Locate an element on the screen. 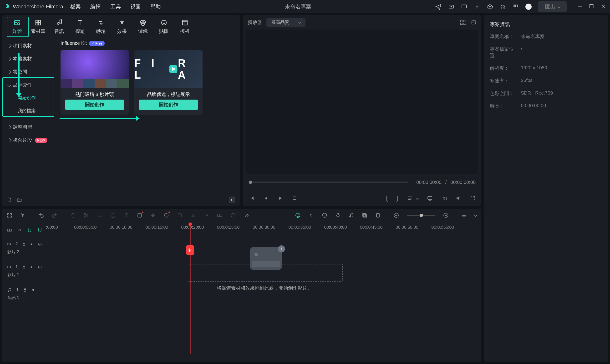  mask-icon is located at coordinates (166, 215).